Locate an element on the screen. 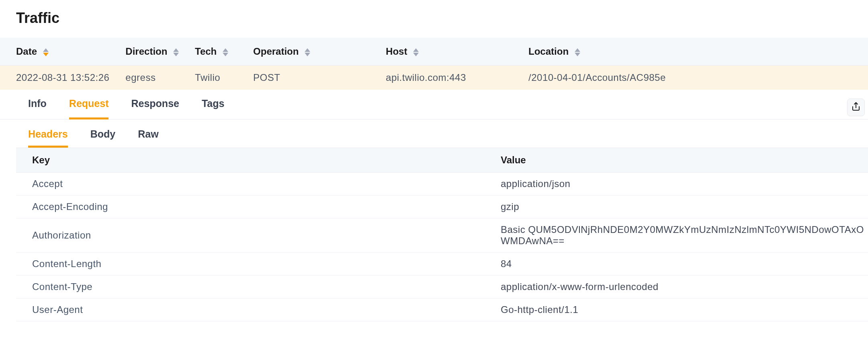 The image size is (868, 354). tab-response: Response is located at coordinates (155, 109).